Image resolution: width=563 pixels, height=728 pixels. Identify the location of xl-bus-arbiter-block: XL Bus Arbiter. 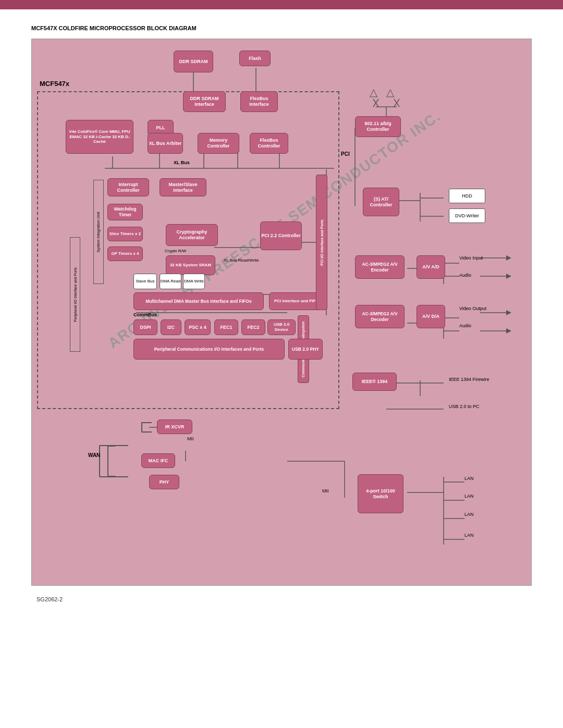
(165, 143).